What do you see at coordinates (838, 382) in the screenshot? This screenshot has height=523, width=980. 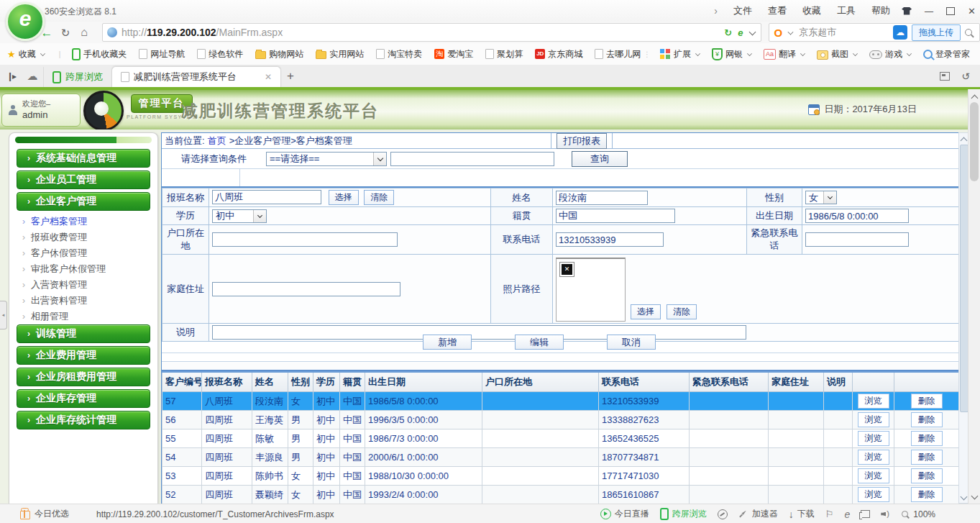 I see `column-header: 说明` at bounding box center [838, 382].